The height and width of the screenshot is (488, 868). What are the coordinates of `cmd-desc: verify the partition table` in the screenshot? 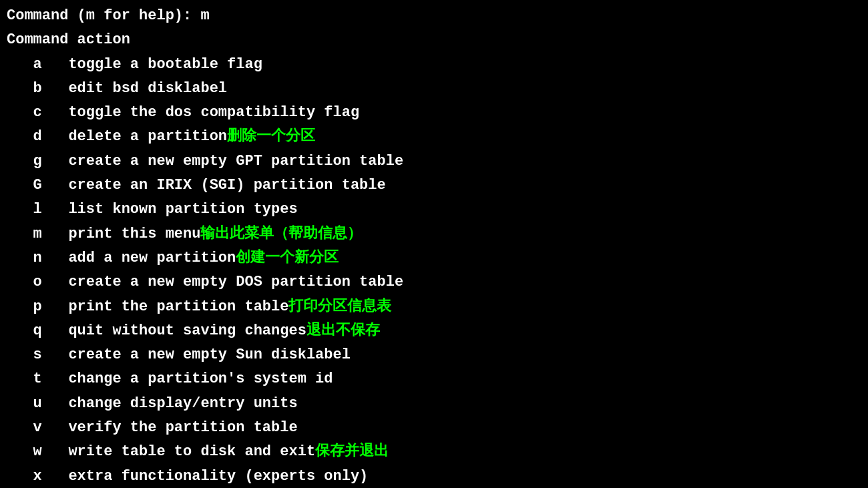 It's located at (170, 428).